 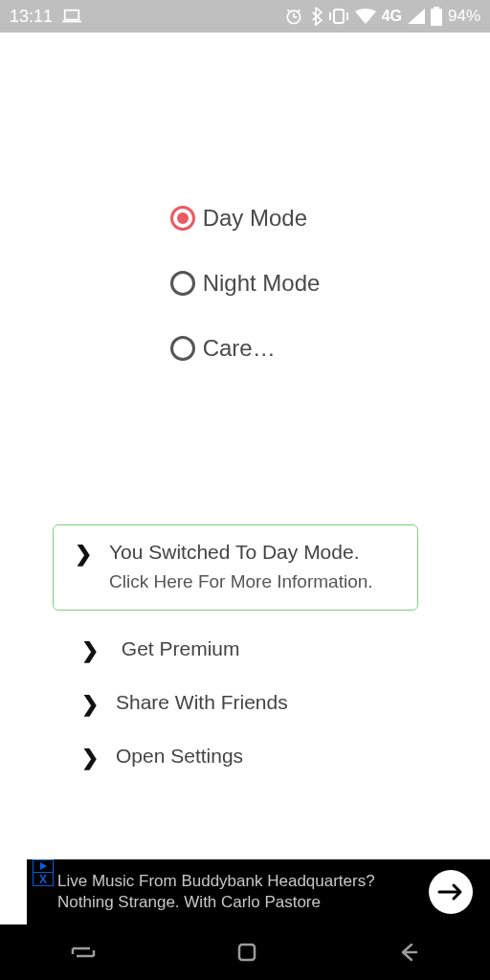 What do you see at coordinates (464, 16) in the screenshot?
I see `battery-percent: 94%` at bounding box center [464, 16].